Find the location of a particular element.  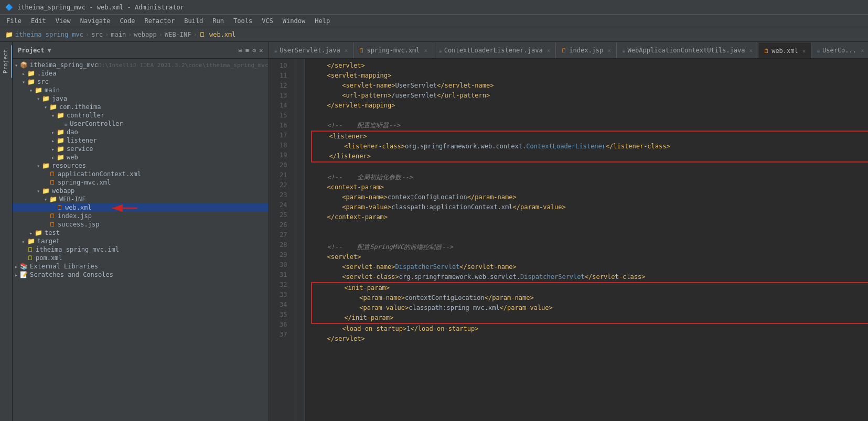

tree-item-External Libraries: ▸📚External Libraries is located at coordinates (141, 266).